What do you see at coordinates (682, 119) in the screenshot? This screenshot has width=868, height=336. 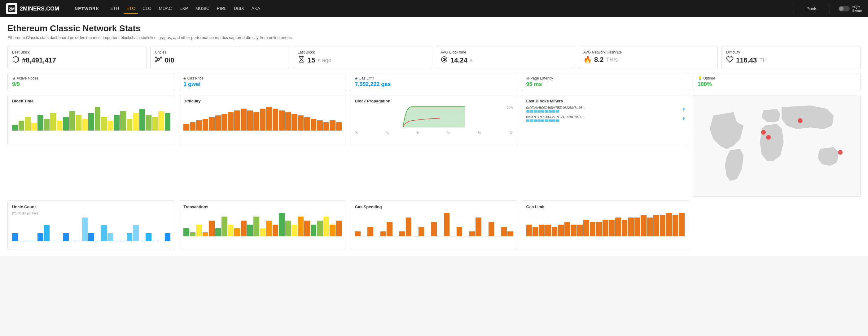 I see `miner-2-count: 9` at bounding box center [682, 119].